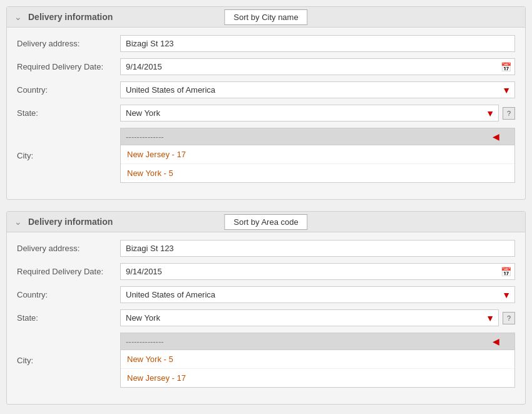  What do you see at coordinates (69, 294) in the screenshot?
I see `country-label-2: Country:` at bounding box center [69, 294].